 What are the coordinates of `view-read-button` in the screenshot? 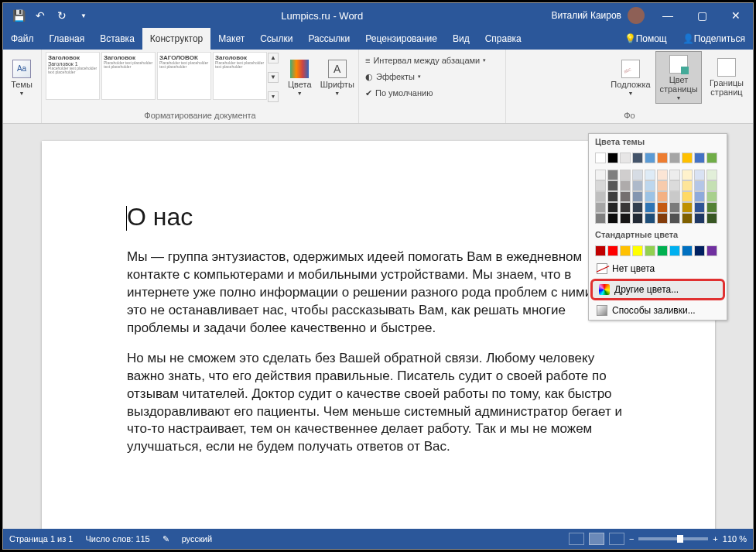 It's located at (576, 539).